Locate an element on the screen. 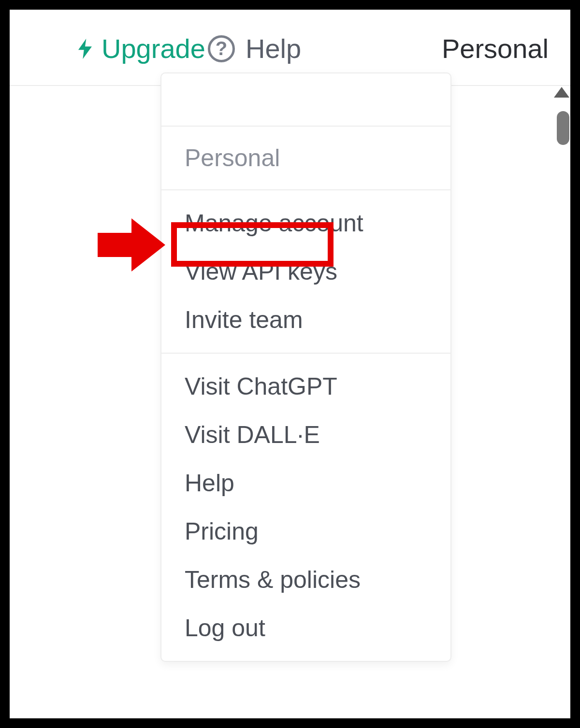 This screenshot has height=728, width=580. dropdown-title: Personal is located at coordinates (306, 158).